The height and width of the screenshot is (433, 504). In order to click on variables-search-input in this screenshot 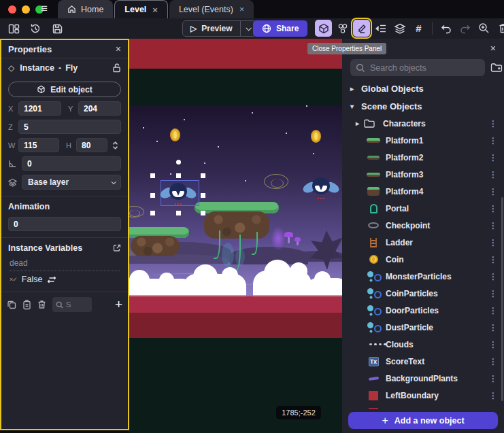, I will do `click(76, 305)`.